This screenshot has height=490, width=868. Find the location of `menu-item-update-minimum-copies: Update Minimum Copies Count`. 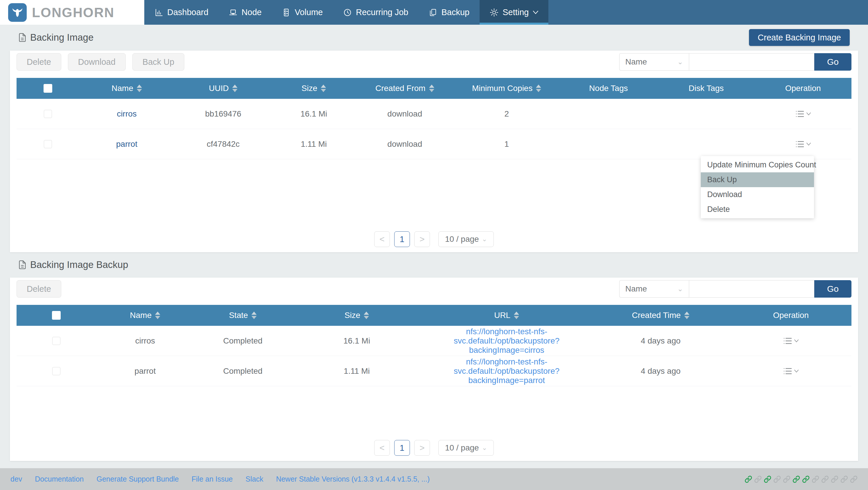

menu-item-update-minimum-copies: Update Minimum Copies Count is located at coordinates (757, 165).